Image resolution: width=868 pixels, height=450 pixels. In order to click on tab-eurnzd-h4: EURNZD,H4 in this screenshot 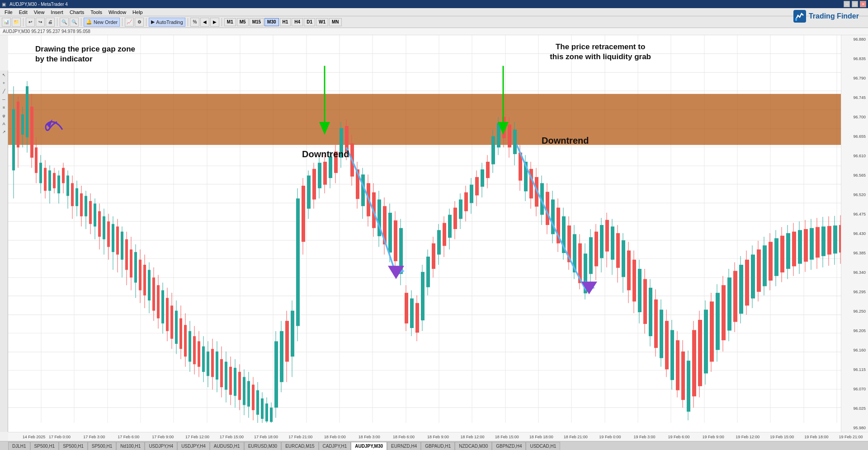, I will do `click(404, 446)`.